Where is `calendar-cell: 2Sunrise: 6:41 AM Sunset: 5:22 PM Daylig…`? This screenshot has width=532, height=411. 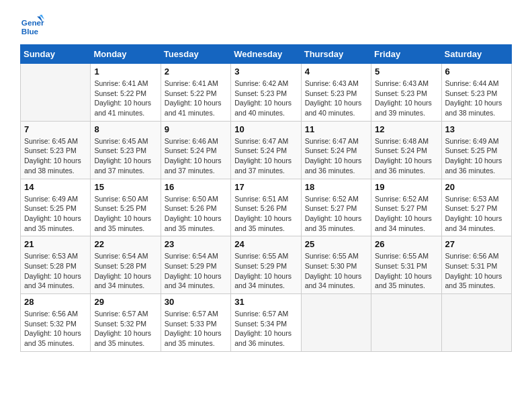 calendar-cell: 2Sunrise: 6:41 AM Sunset: 5:22 PM Daylig… is located at coordinates (195, 93).